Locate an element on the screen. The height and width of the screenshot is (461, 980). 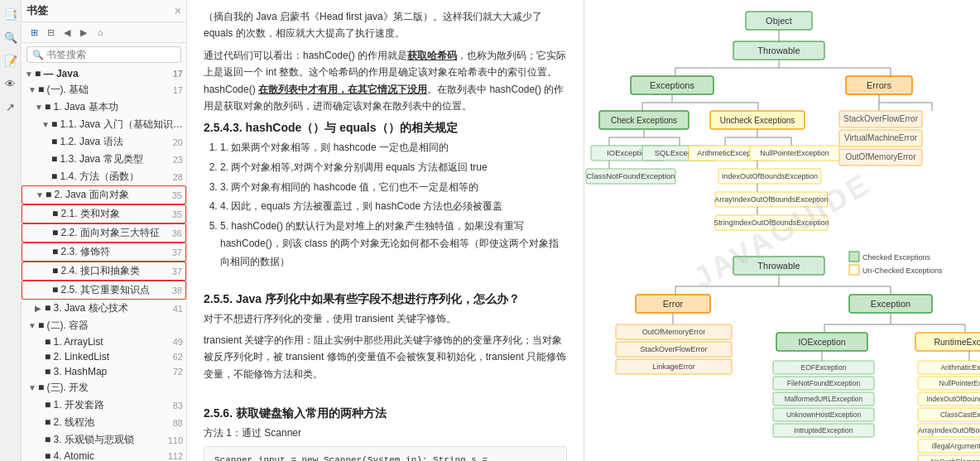
tree-item: ▼ ■ 1.1. Java 入门（基础知识与常识） is located at coordinates (104, 124).